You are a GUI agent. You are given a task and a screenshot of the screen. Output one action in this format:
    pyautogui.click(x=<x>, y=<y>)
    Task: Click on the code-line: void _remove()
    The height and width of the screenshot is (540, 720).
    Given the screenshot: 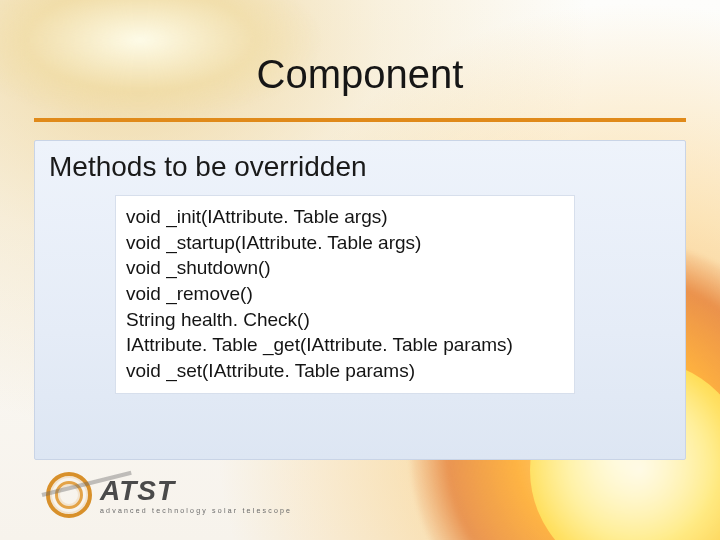 What is the action you would take?
    pyautogui.click(x=345, y=294)
    